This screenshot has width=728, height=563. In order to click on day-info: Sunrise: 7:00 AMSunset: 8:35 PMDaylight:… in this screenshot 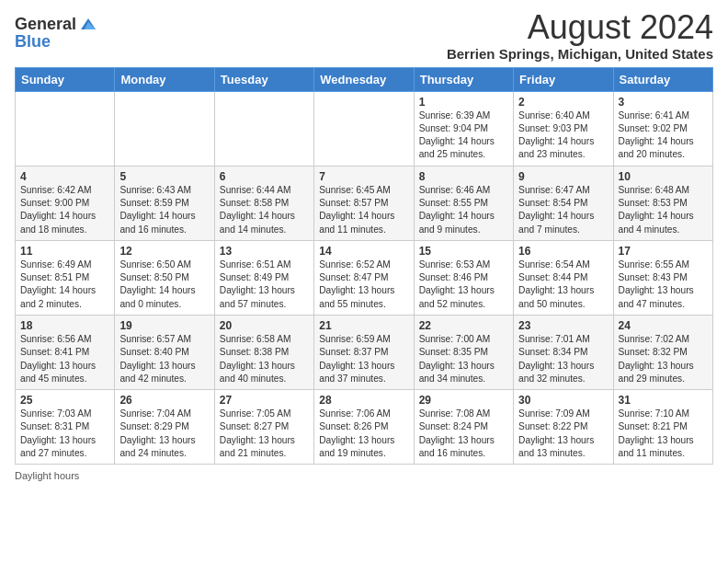, I will do `click(463, 359)`.